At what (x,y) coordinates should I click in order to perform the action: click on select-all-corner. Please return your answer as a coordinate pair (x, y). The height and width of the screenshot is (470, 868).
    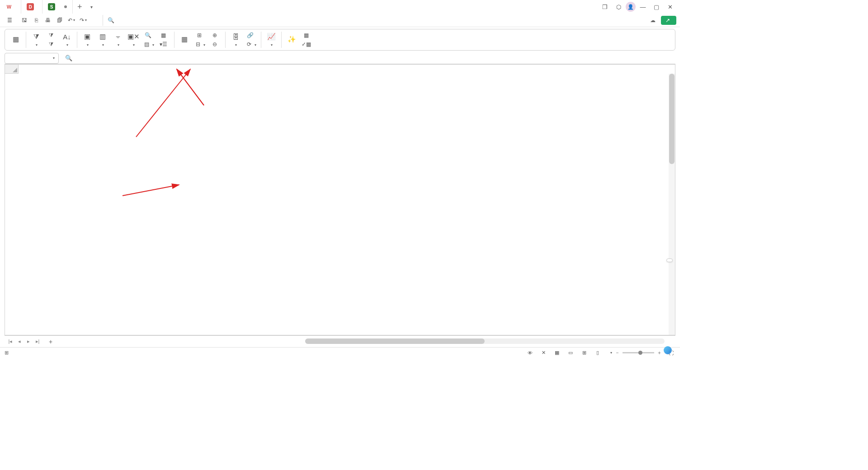
    Looking at the image, I should click on (12, 69).